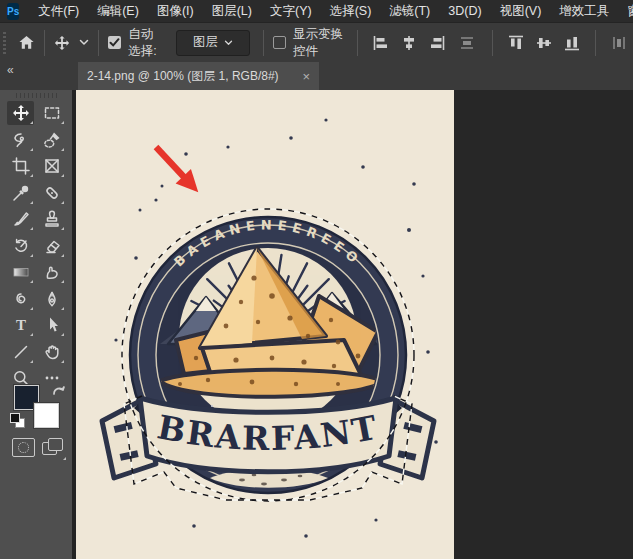  Describe the element at coordinates (20, 325) in the screenshot. I see `type-tool: T` at that location.